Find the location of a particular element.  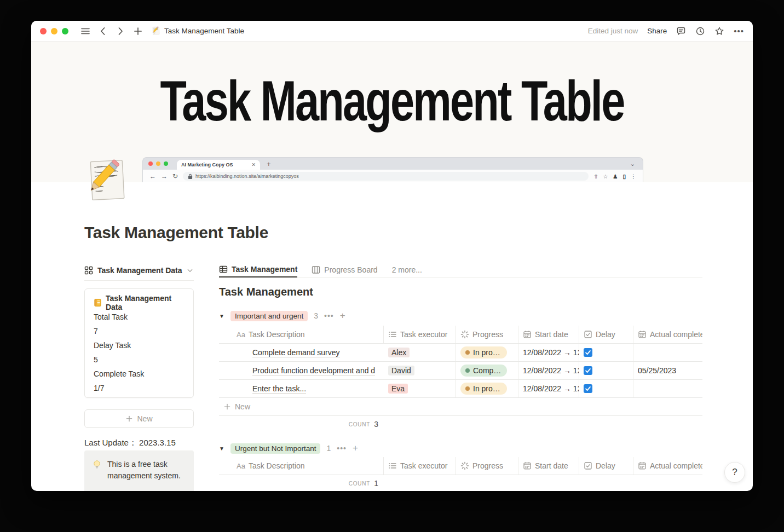

back-icon is located at coordinates (103, 31).